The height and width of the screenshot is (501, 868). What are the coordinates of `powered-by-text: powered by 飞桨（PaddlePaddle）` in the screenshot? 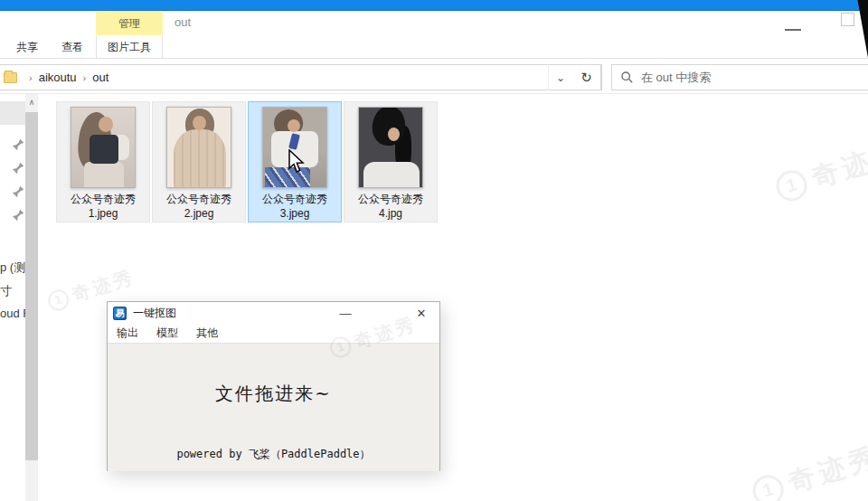 It's located at (273, 454).